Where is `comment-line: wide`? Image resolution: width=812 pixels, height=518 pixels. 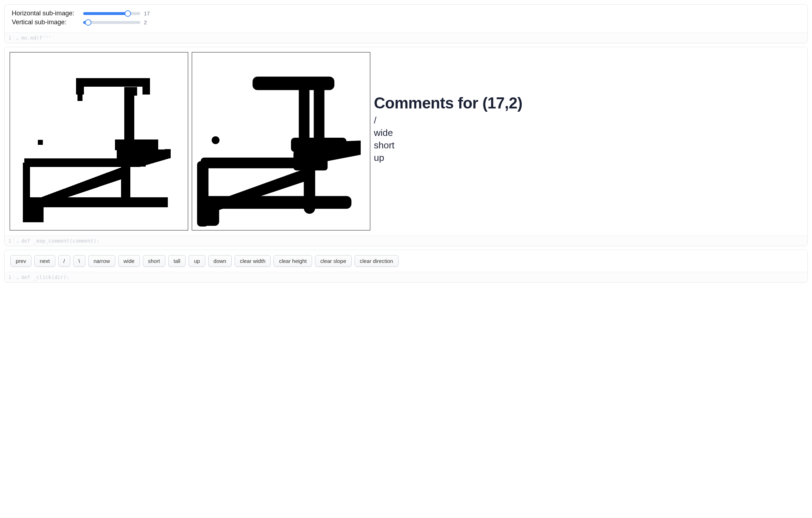 comment-line: wide is located at coordinates (448, 133).